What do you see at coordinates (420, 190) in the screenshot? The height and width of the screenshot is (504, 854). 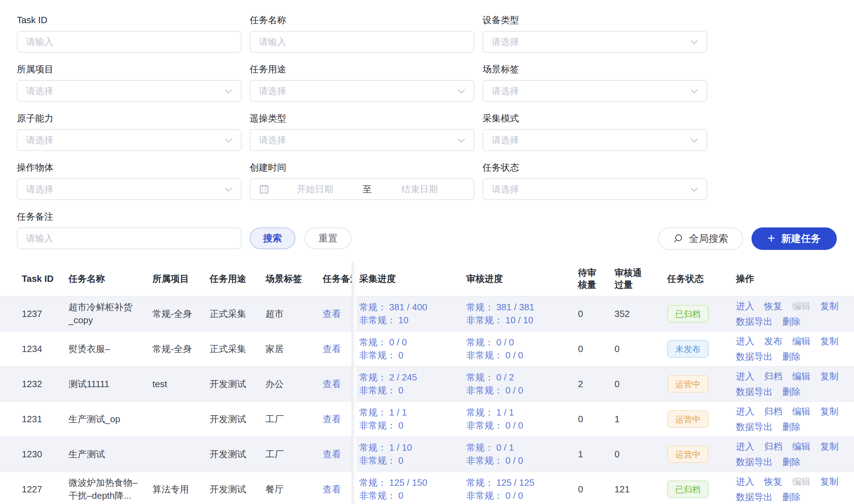 I see `end-date-placeholder: 结束日期` at bounding box center [420, 190].